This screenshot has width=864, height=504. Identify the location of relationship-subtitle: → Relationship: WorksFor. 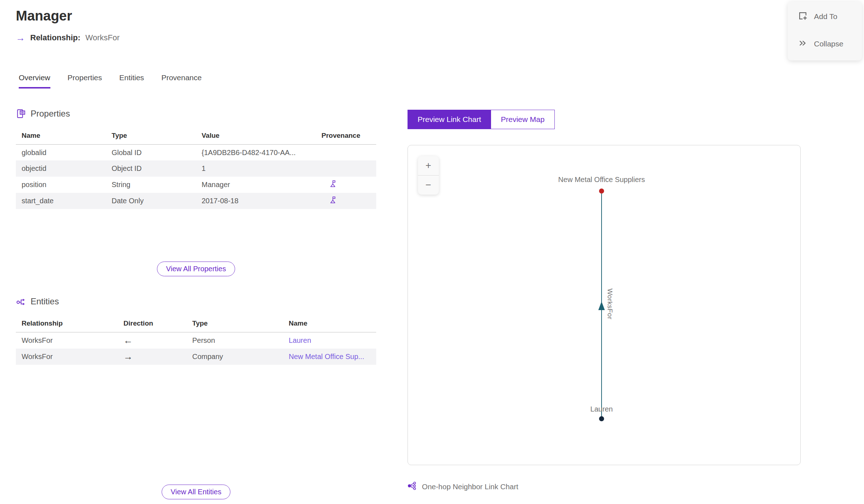
(440, 38).